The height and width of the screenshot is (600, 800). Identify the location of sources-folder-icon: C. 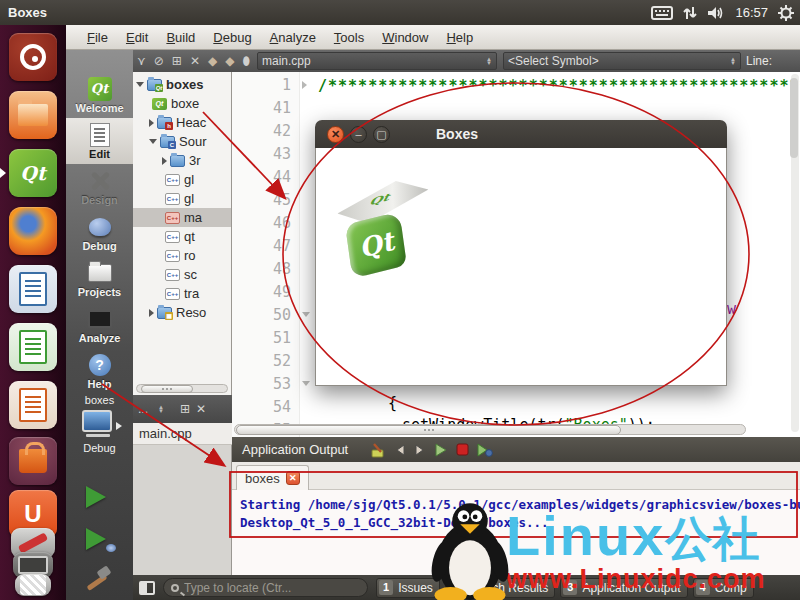
(168, 142).